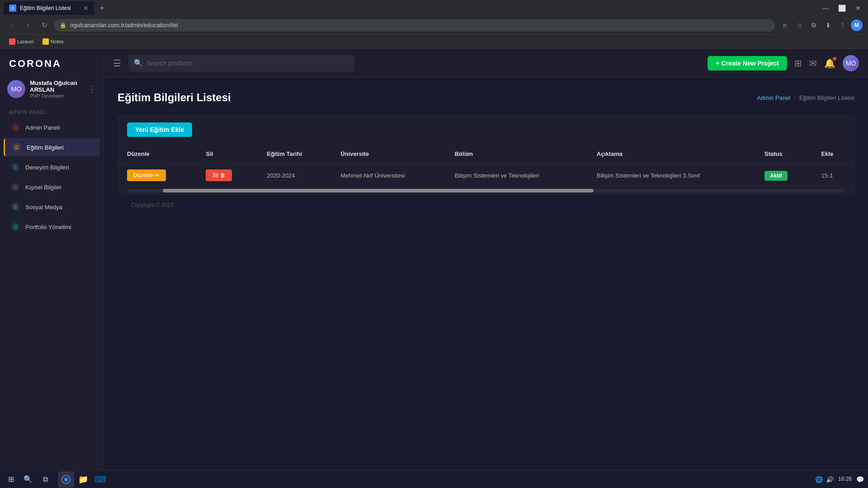  What do you see at coordinates (13, 8) in the screenshot?
I see `tab-favicon: E` at bounding box center [13, 8].